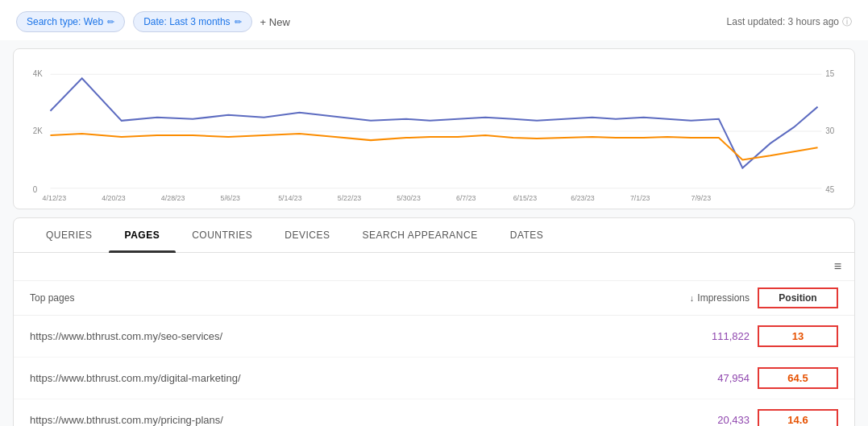  What do you see at coordinates (693, 378) in the screenshot?
I see `row-impressions: 47,954` at bounding box center [693, 378].